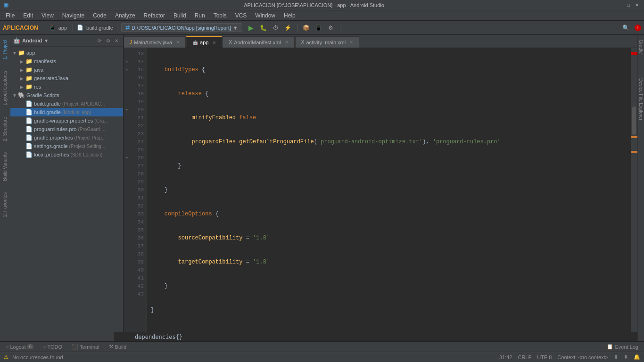 This screenshot has height=362, width=644. I want to click on notifications-icon: 🔔, so click(637, 357).